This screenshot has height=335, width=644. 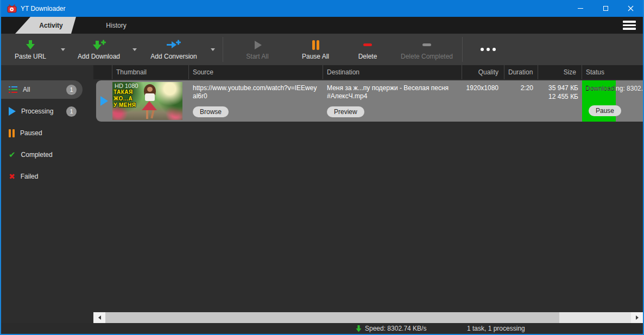 What do you see at coordinates (255, 72) in the screenshot?
I see `column-header-source: Source` at bounding box center [255, 72].